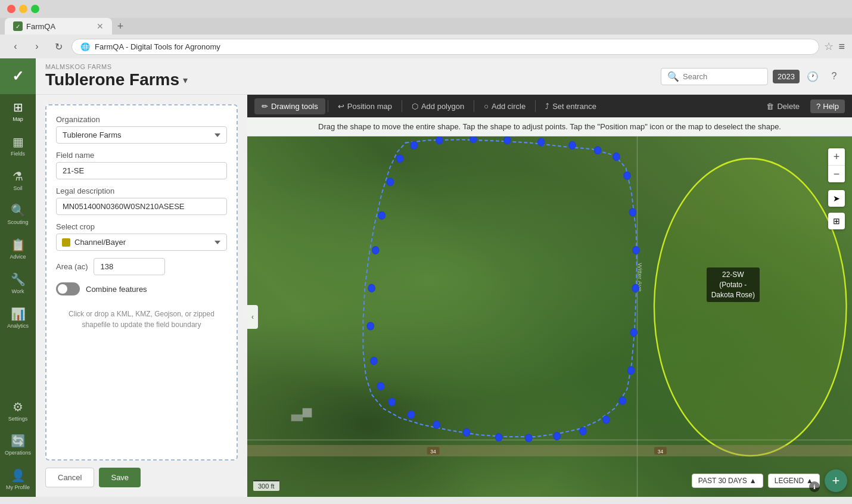 The width and height of the screenshot is (852, 504). Describe the element at coordinates (41, 26) in the screenshot. I see `tab-title: FarmQA` at that location.